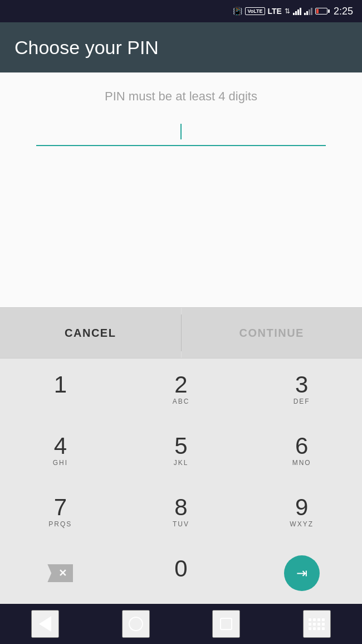  I want to click on key-7: 7 PRQS, so click(60, 512).